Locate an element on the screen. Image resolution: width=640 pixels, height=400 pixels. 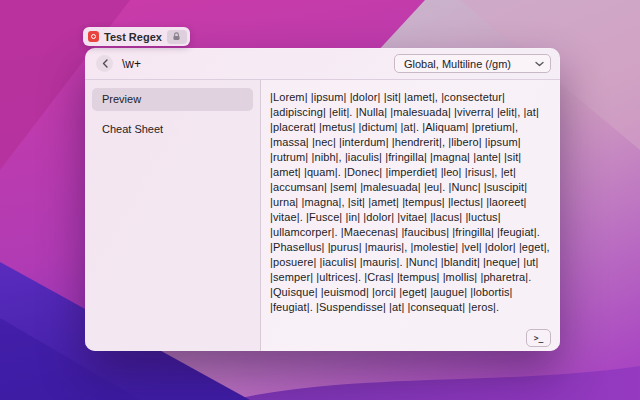
terminal-button: >_ is located at coordinates (538, 338).